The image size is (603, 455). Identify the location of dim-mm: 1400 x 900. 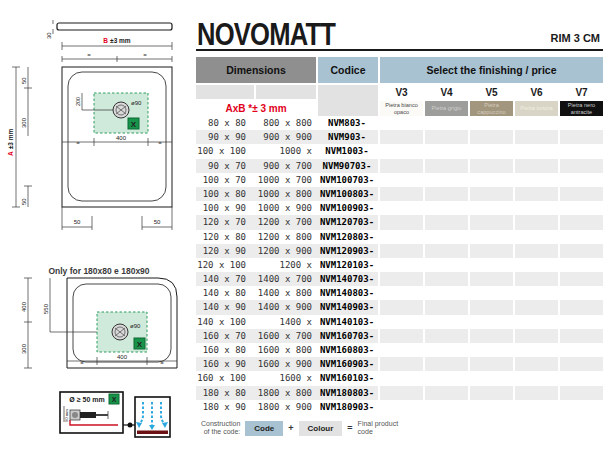
(285, 307).